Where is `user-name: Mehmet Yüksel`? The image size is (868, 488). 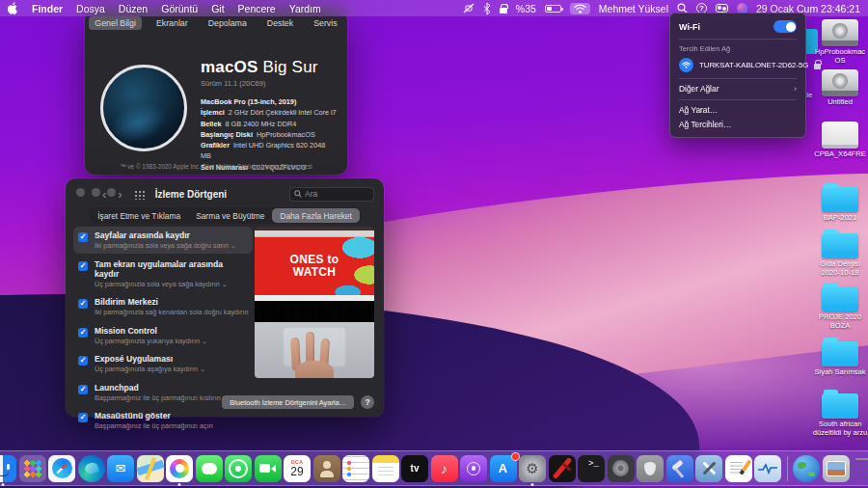 user-name: Mehmet Yüksel is located at coordinates (634, 9).